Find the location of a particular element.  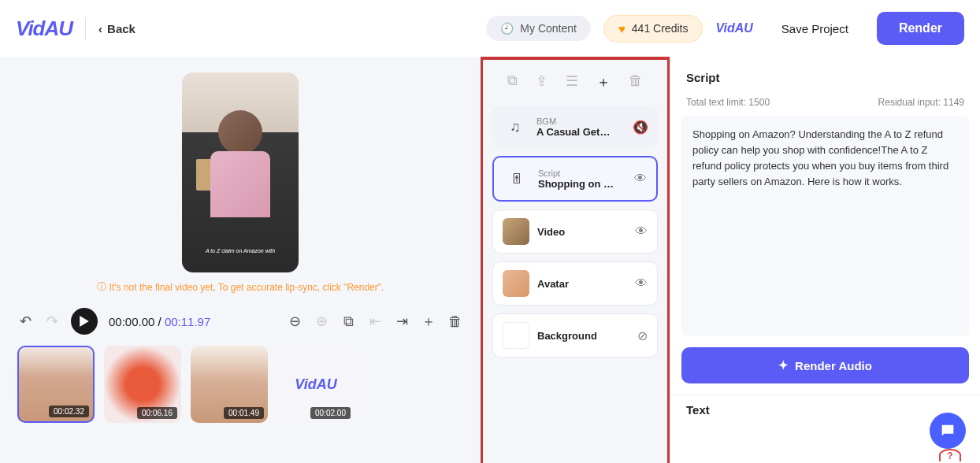

render-notice: ⓘ It's not the final video yet, To get a… is located at coordinates (240, 287).